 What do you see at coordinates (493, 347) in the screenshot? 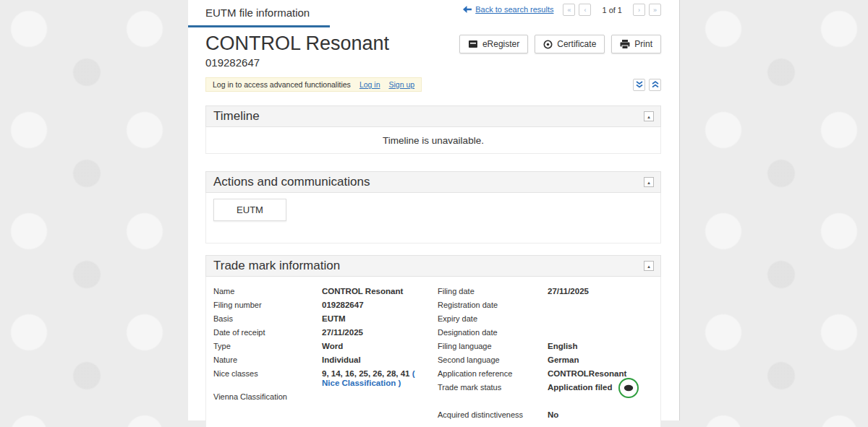
I see `info-label: Filing language` at bounding box center [493, 347].